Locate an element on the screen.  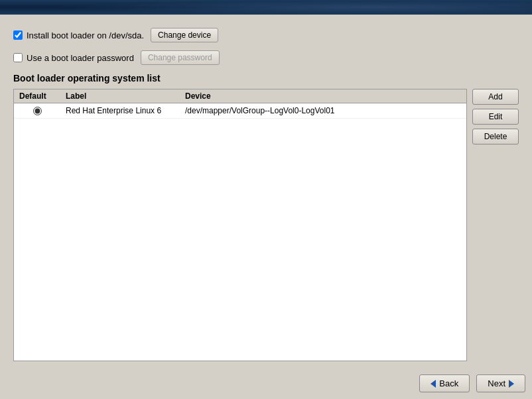
edit-button: Edit is located at coordinates (496, 117).